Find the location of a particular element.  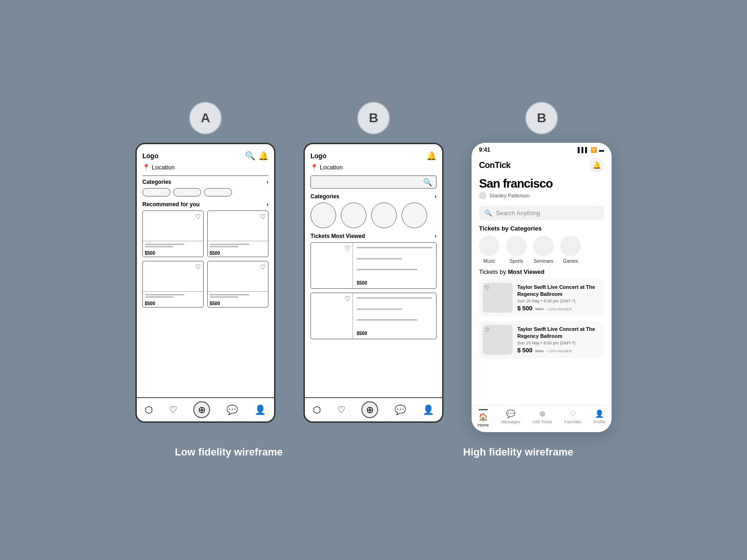

section-a: A Logo 🔍 🔔 📍 Location Categori is located at coordinates (205, 262).